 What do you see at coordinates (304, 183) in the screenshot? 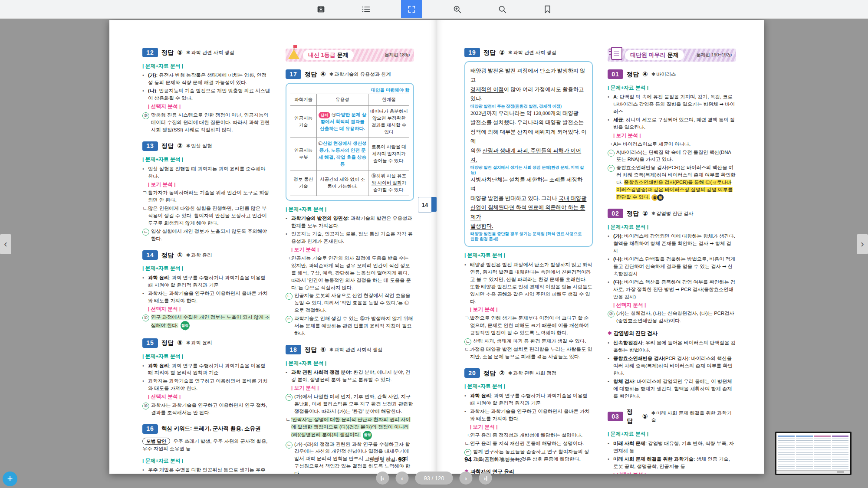
I see `tech-cell: 정보 통신 기술` at bounding box center [304, 183].